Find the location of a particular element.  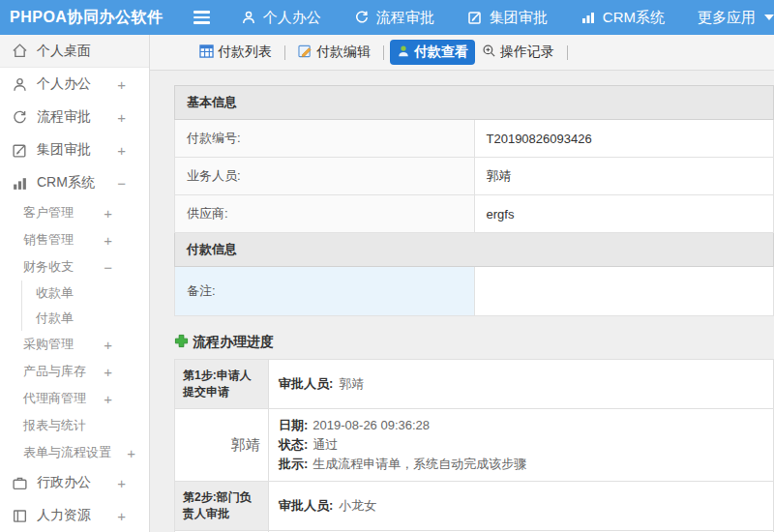

step-detail-row: 郭靖 日期:2019-08-26 09:36:28 状态:通过 批示:生成流程申… is located at coordinates (474, 445).